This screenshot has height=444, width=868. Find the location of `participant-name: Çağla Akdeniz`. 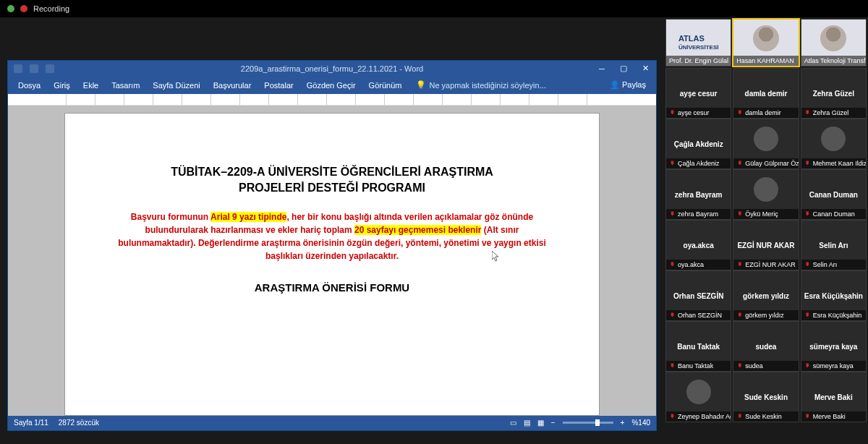

participant-name: Çağla Akdeniz is located at coordinates (699, 163).